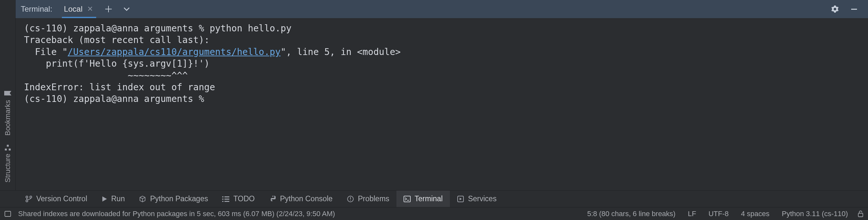  I want to click on tab-services: Services, so click(477, 199).